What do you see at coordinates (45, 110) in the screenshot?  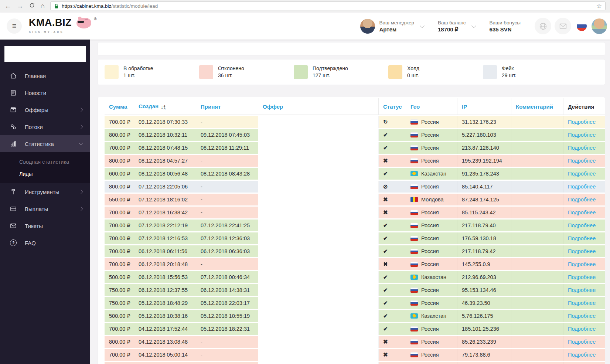 I see `sidebar-item-offers: Офферы` at bounding box center [45, 110].